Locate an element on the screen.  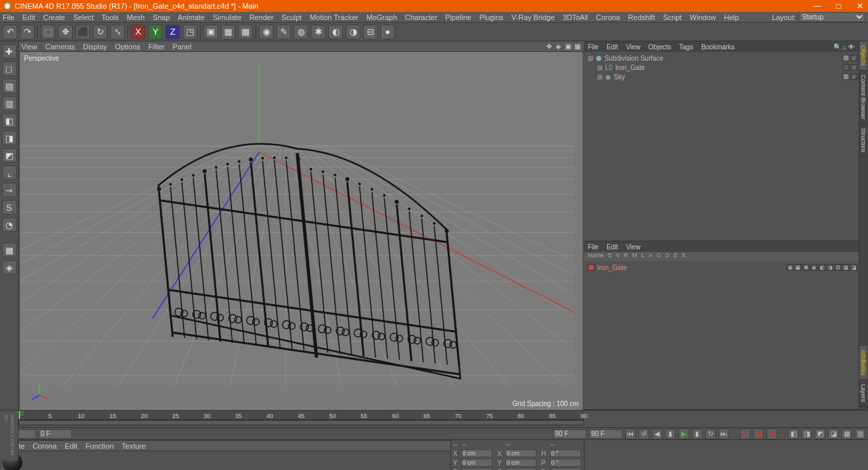
menu-redshift: Redshift is located at coordinates (641, 17).